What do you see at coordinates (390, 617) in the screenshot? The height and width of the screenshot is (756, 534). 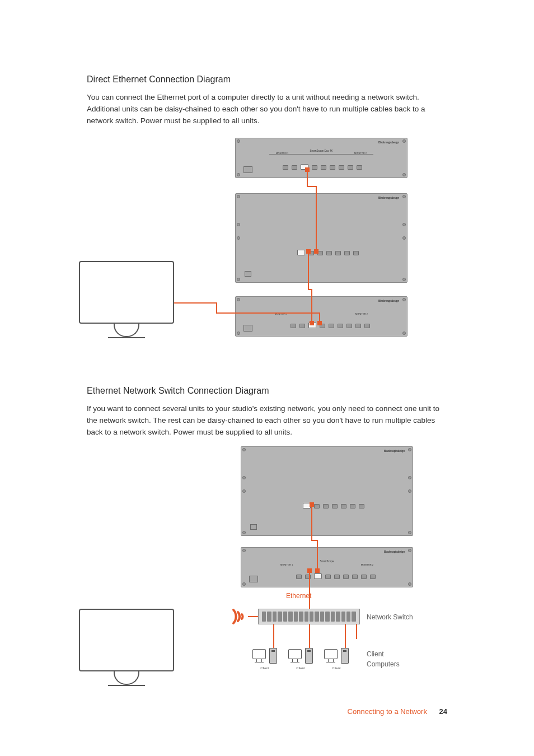 I see `network-switch-label: Network Switch` at bounding box center [390, 617].